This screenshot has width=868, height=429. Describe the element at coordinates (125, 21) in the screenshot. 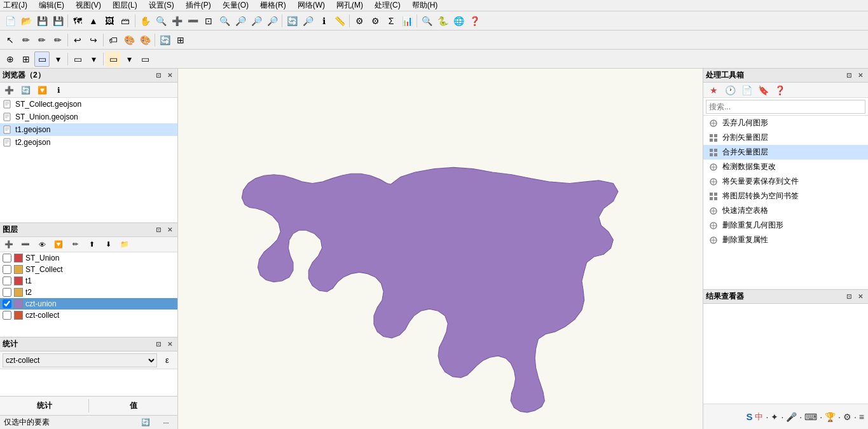

I see `add-db-btn: 🗃` at that location.